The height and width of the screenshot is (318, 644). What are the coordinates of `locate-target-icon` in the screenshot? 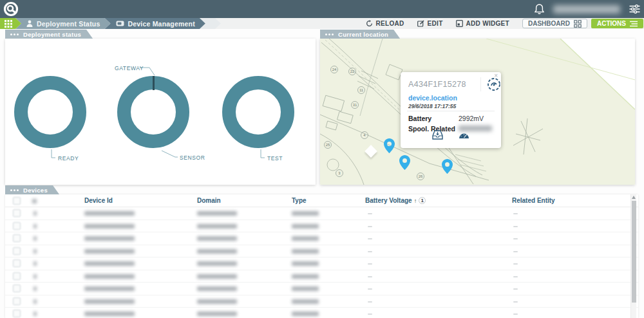 It's located at (488, 84).